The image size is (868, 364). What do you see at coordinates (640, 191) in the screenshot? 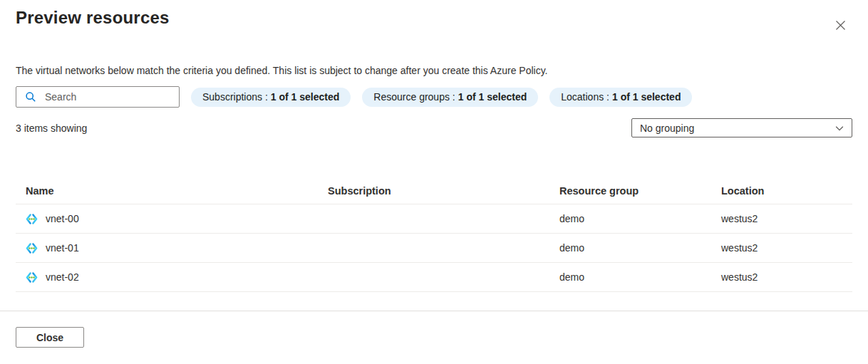
I see `column-header-resource-group: Resource group` at bounding box center [640, 191].